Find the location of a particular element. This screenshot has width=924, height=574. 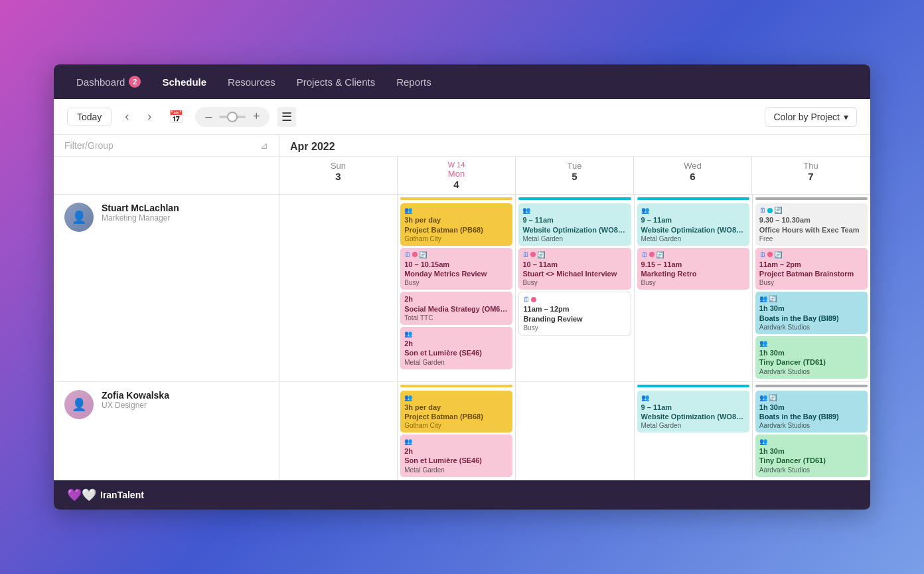

day-cell-zofia-sun is located at coordinates (339, 430).